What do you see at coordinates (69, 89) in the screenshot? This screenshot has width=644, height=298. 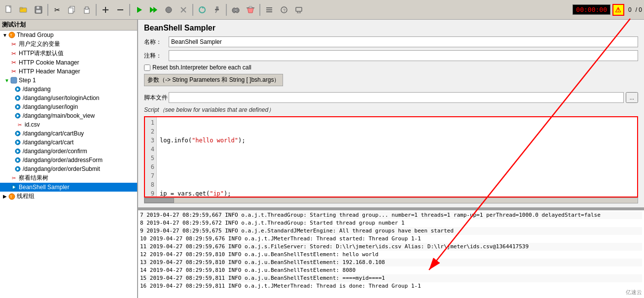 I see `tree-item-dd1: /dangdang` at bounding box center [69, 89].